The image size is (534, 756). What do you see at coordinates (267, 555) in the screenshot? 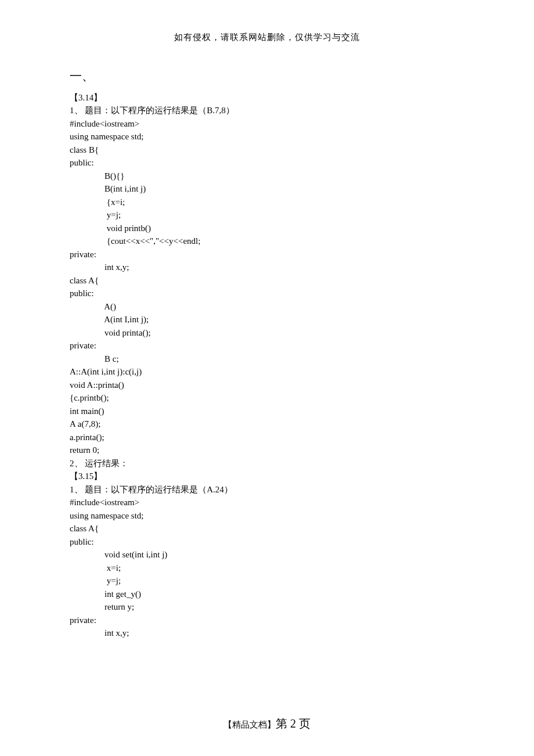
I see `code-line: void set(int i,int j)` at bounding box center [267, 555].